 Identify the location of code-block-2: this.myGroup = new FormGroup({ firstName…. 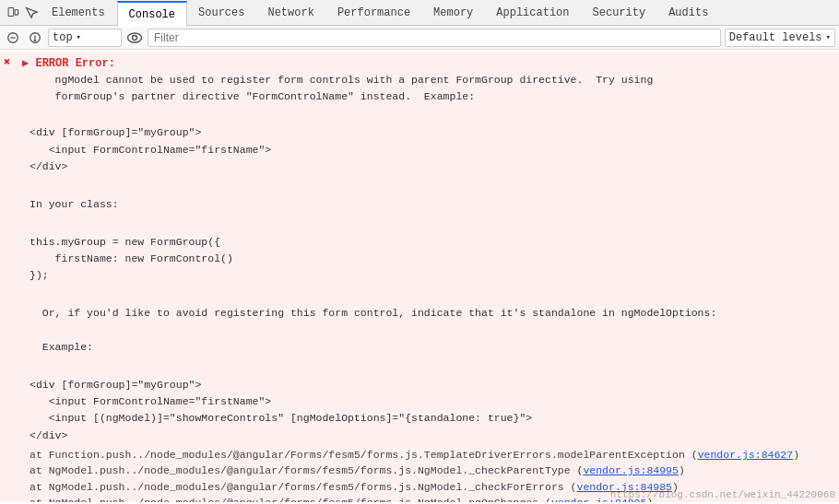
(429, 251).